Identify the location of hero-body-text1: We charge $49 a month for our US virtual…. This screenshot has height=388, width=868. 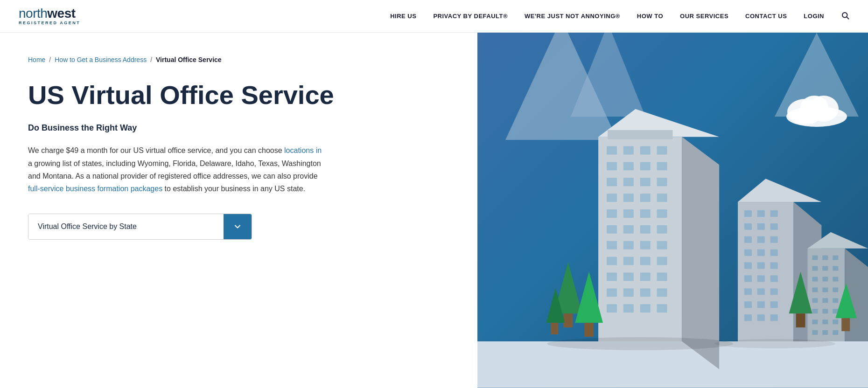
(156, 150).